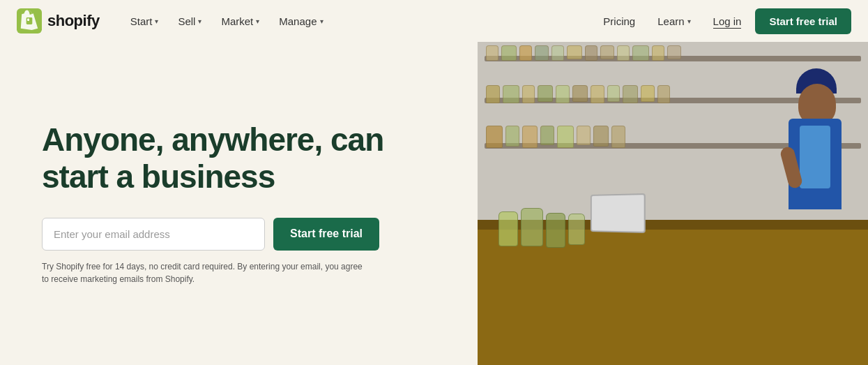 The image size is (868, 365). Describe the element at coordinates (227, 21) in the screenshot. I see `nav-left: Start ▾ Sell ▾ Market ▾ Manage ▾` at that location.